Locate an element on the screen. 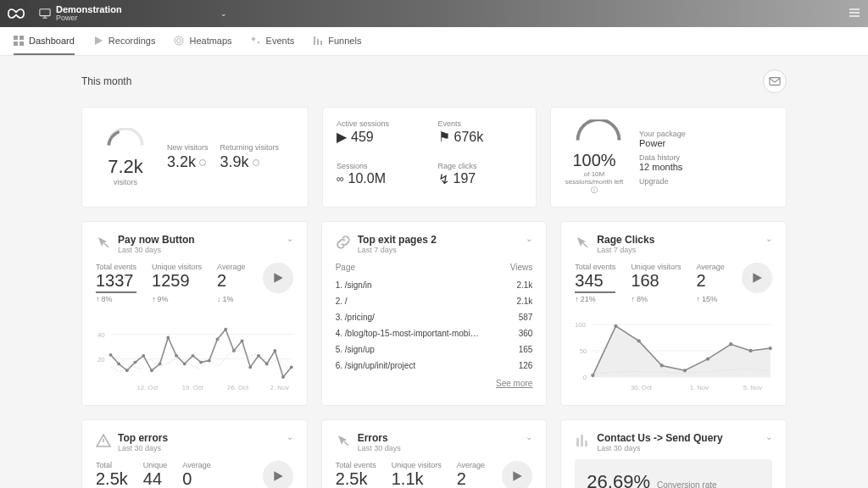 This screenshot has height=488, width=868. stat-total-events: Total events 345 ↑21% is located at coordinates (595, 283).